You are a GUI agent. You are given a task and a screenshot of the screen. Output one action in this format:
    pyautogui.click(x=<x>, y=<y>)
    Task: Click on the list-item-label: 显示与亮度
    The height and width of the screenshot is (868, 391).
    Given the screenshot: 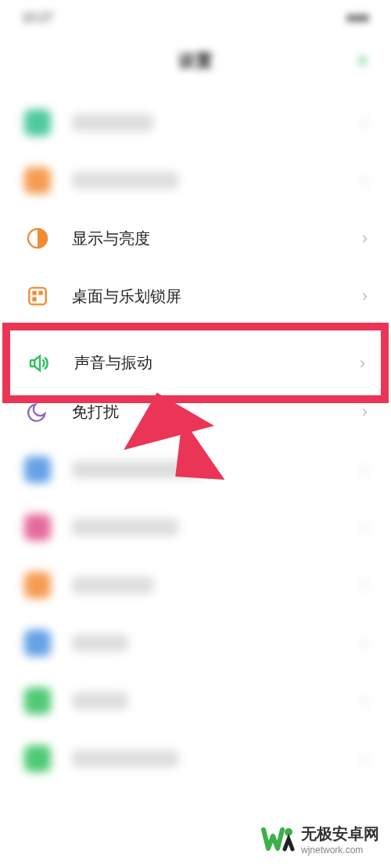 What is the action you would take?
    pyautogui.click(x=217, y=239)
    